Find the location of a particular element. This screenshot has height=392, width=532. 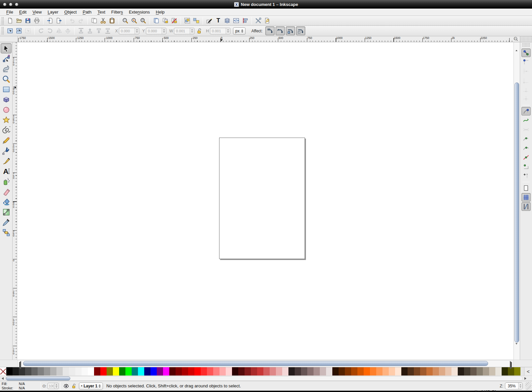

menu-path: Path is located at coordinates (87, 12).